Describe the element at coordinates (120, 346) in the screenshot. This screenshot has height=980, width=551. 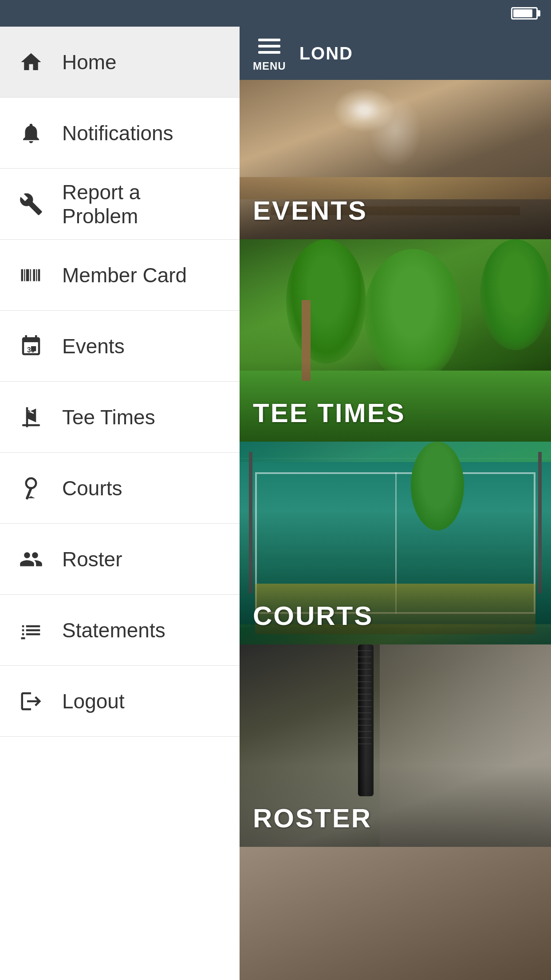
I see `sidebar-item-events: 30 Events` at that location.